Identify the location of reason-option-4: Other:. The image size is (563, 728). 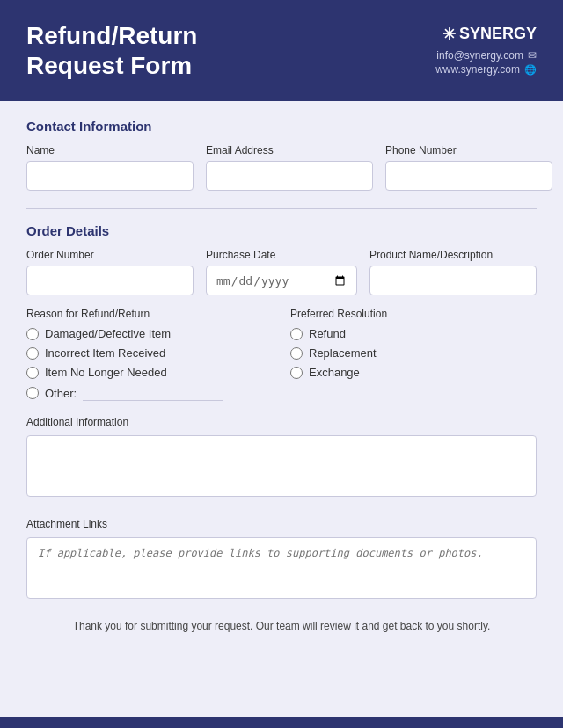
(150, 393).